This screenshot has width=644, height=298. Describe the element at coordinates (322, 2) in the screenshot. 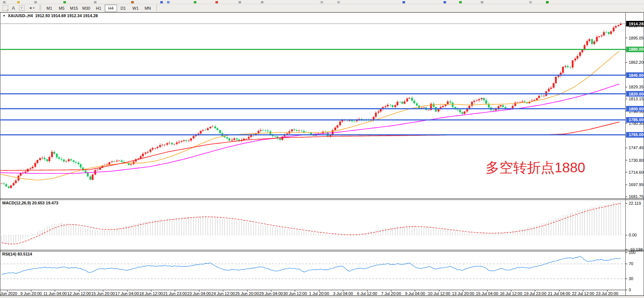

I see `toolbar-row1-clipped` at that location.